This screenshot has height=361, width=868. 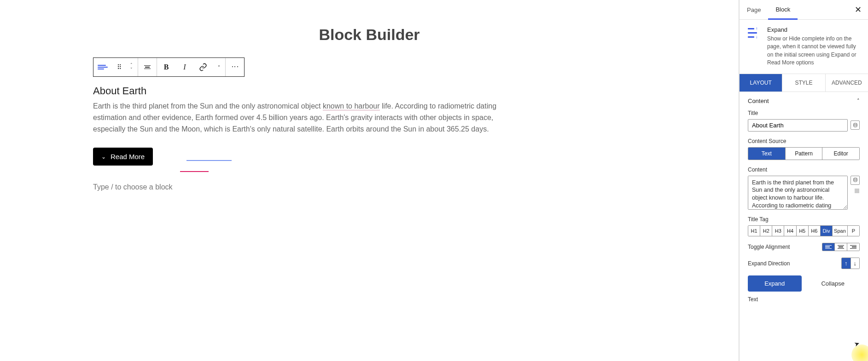 I want to click on block-info-desc: Show or Hide complete info on the page, …, so click(x=813, y=51).